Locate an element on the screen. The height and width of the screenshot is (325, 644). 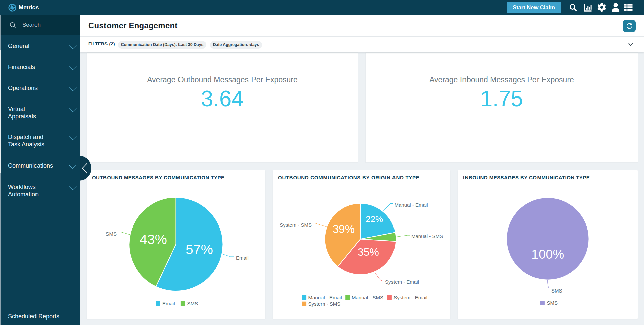
svg-text: 43% is located at coordinates (153, 239).